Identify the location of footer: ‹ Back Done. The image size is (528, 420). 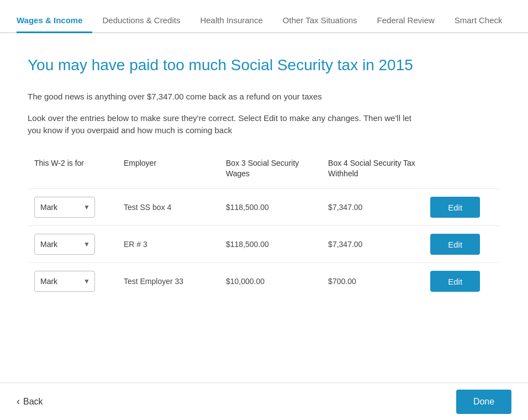
(264, 401).